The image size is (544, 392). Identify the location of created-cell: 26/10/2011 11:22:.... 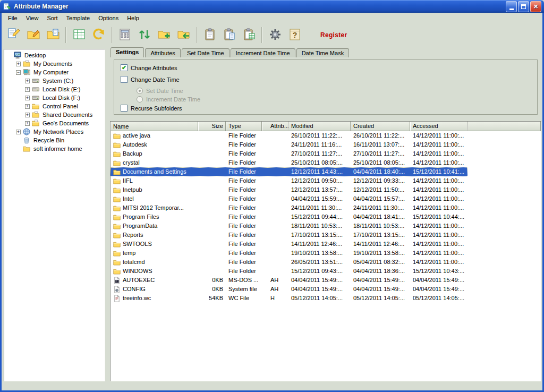
(380, 136).